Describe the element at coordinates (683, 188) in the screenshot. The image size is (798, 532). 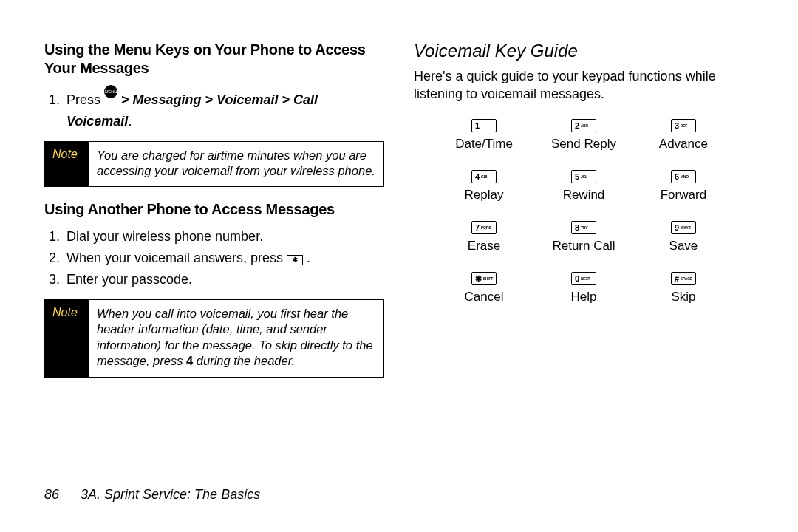
I see `key-6: 6MNOForward` at that location.